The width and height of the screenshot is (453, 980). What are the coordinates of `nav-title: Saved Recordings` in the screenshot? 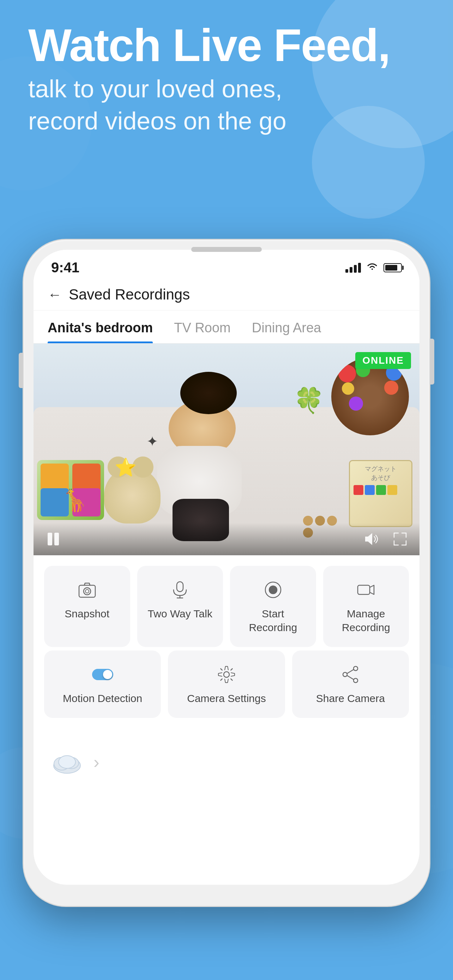 It's located at (129, 294).